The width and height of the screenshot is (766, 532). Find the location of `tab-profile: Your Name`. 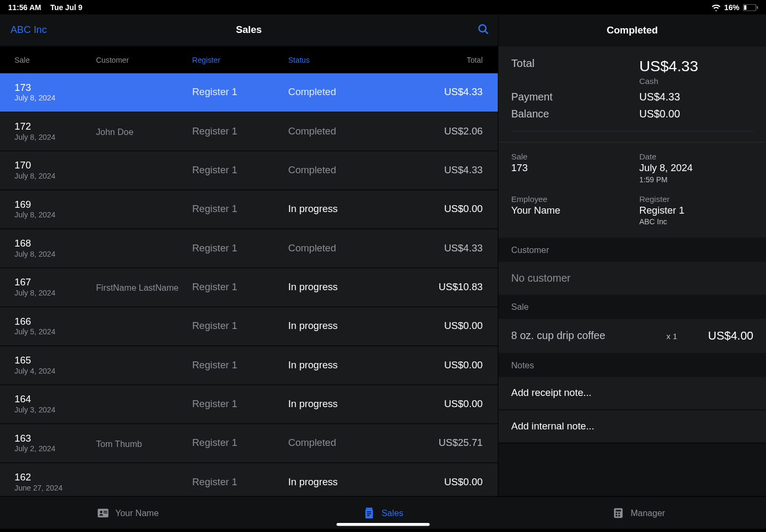

tab-profile: Your Name is located at coordinates (128, 513).